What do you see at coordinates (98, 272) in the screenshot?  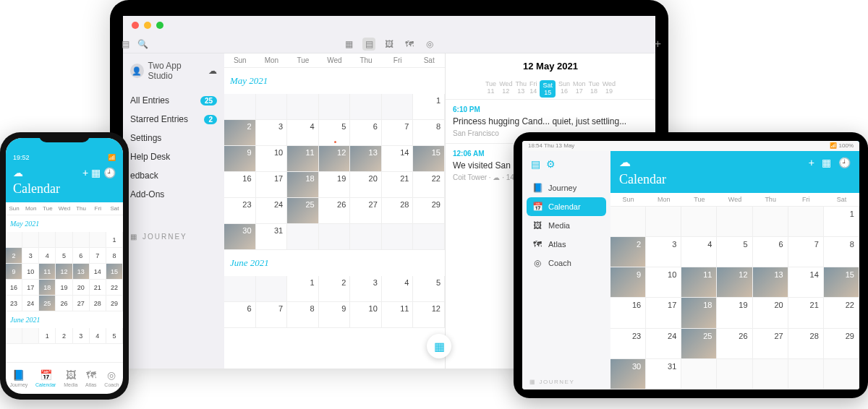 I see `calendar-cell: 14` at bounding box center [98, 272].